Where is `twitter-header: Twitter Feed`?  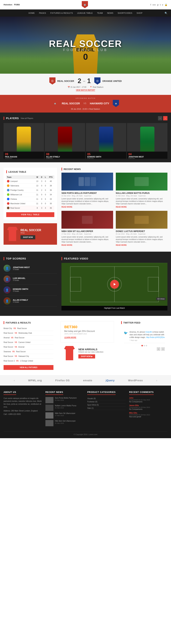 twitter-header: Twitter Feed is located at coordinates (144, 322).